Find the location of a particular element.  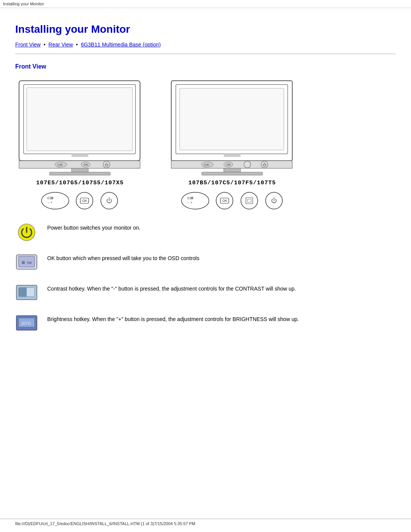

feature-row-power: Power button switches your monitor on. is located at coordinates (206, 232).